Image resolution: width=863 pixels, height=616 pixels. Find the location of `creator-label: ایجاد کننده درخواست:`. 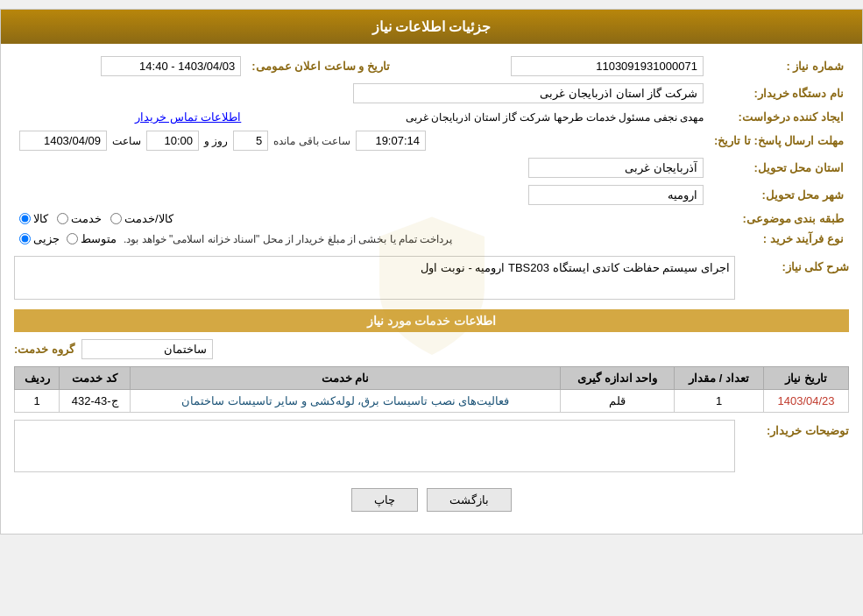

creator-label: ایجاد کننده درخواست: is located at coordinates (779, 117).